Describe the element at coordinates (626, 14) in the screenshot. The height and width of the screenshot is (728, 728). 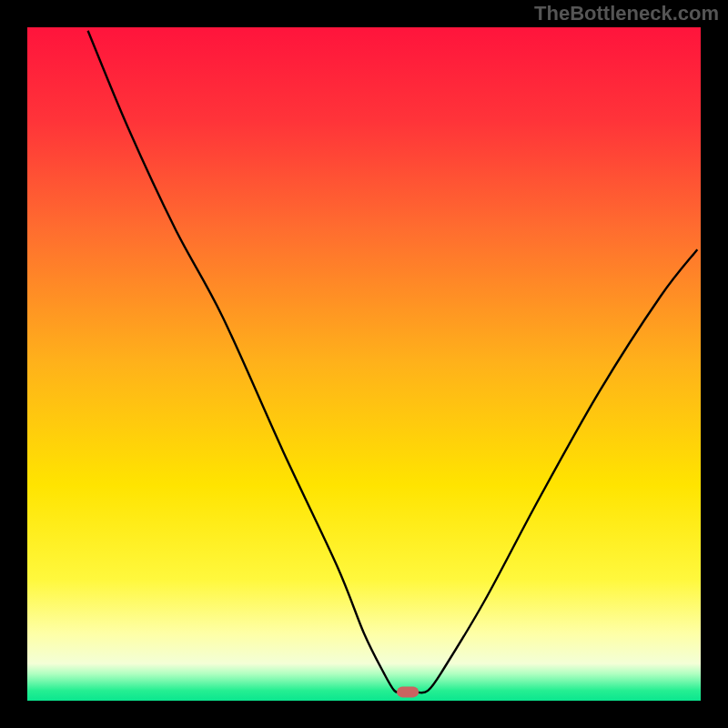
I see `attribution-text: TheBottleneck.com` at that location.